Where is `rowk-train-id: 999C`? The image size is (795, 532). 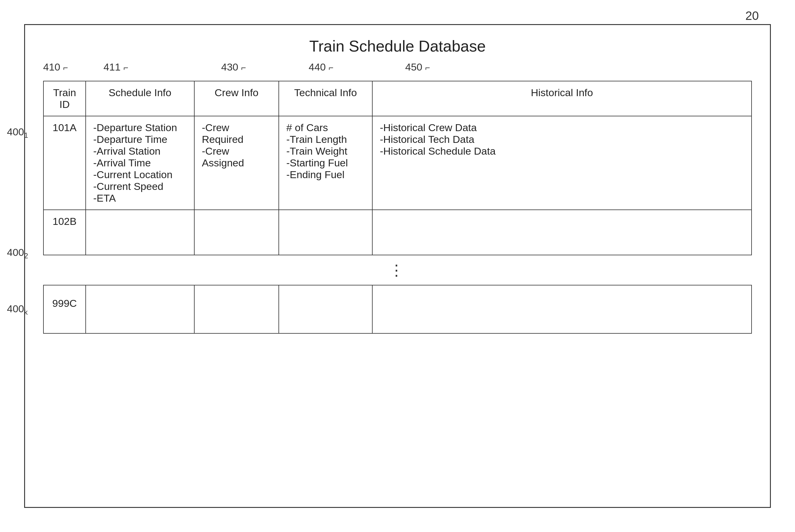
rowk-train-id: 999C is located at coordinates (65, 309).